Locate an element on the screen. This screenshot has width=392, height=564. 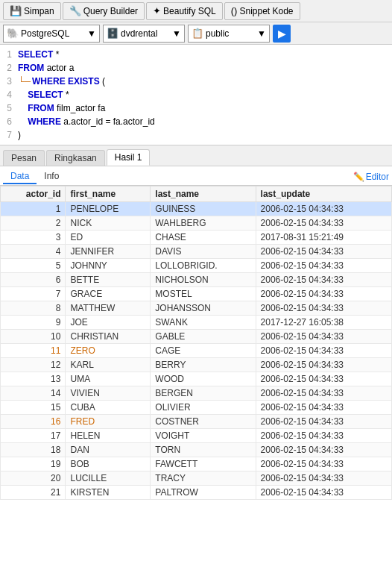
code-line-6: 6 WHERE a.actor_id = fa.actor_id is located at coordinates (196, 122).